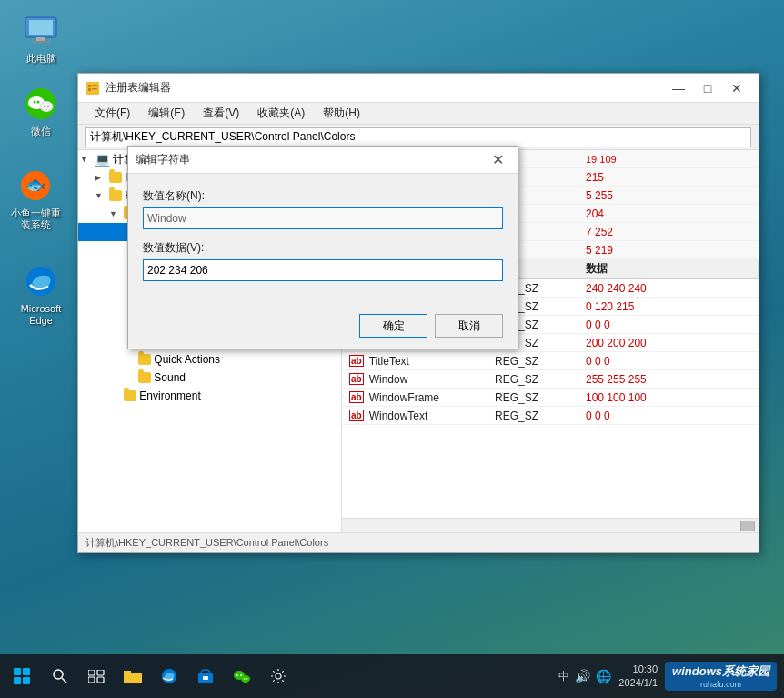  Describe the element at coordinates (638, 683) in the screenshot. I see `tray-date: 2024/1/1` at that location.